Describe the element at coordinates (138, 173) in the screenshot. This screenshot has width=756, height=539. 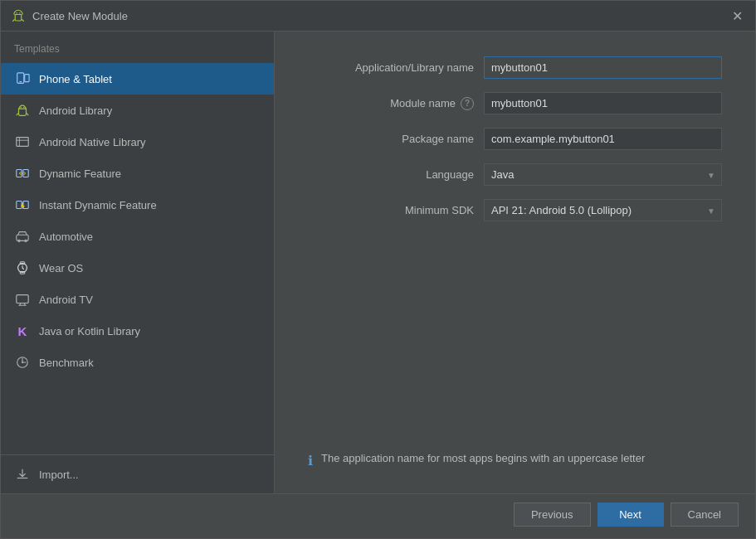
I see `sidebar-item-dynamic-feature: Dynamic Feature` at that location.